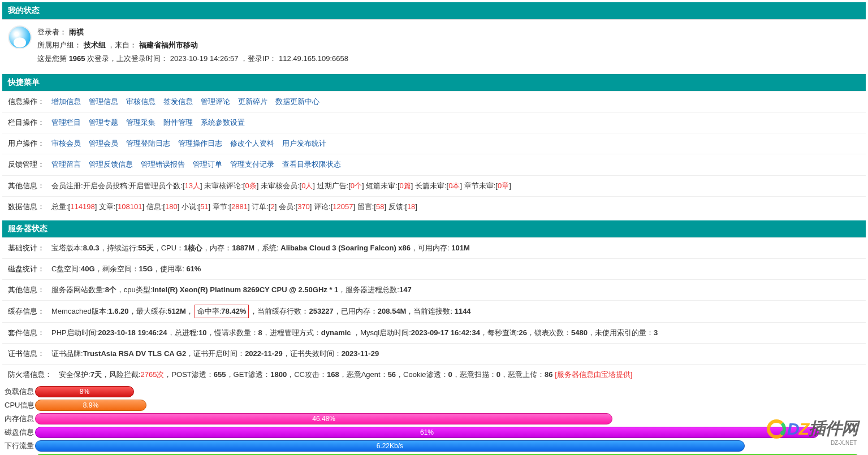 The height and width of the screenshot is (455, 868). I want to click on text-part: ], so click(416, 207).